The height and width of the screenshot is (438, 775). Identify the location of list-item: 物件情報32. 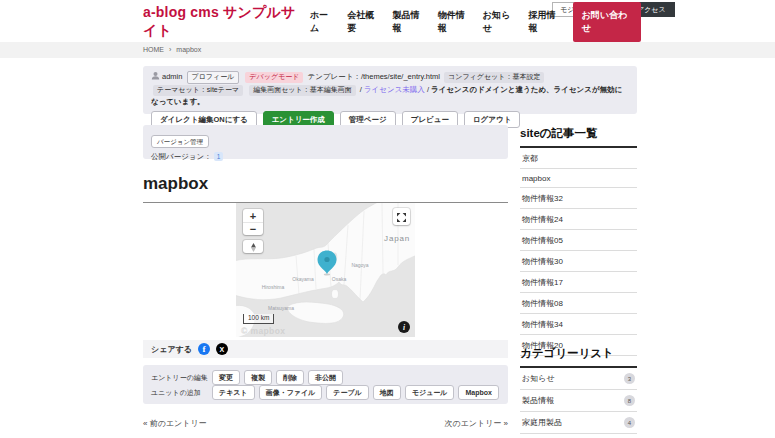
(578, 198).